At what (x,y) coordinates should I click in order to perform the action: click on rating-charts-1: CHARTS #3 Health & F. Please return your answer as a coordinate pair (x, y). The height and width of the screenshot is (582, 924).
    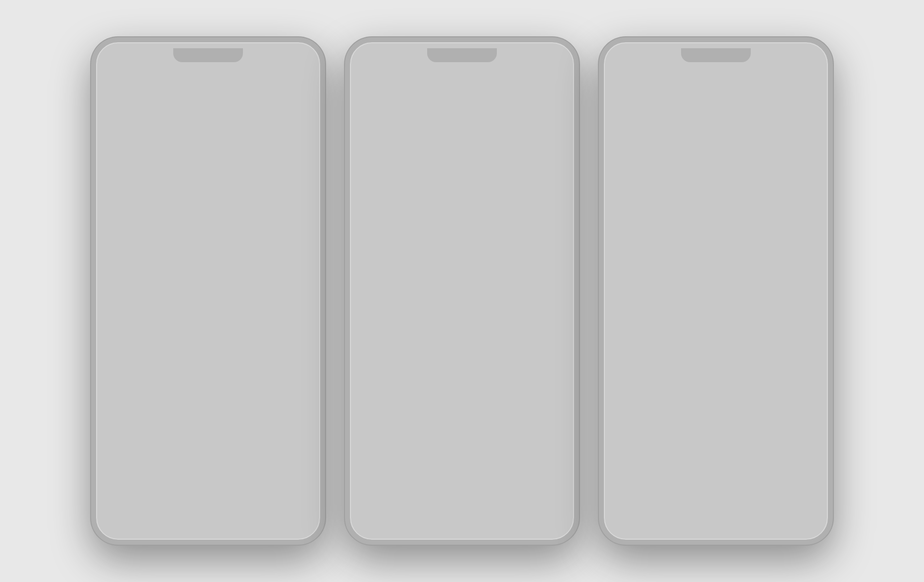
    Looking at the image, I should click on (292, 164).